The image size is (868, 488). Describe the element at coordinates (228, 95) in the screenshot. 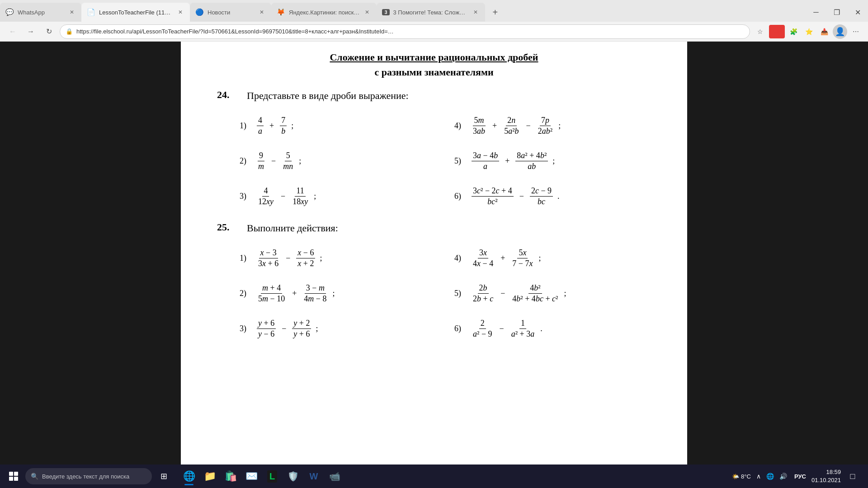

I see `problem-24-number: 24.` at that location.